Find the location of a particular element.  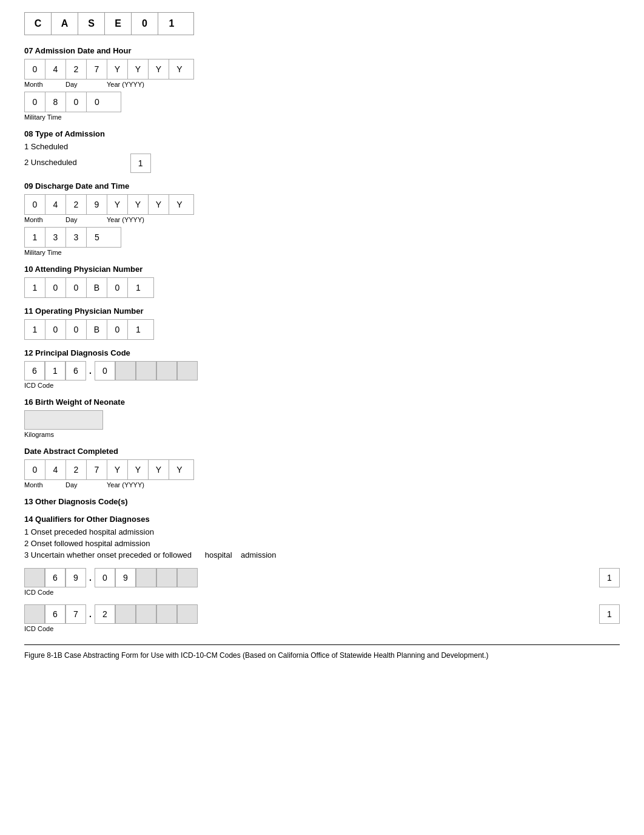

dis-year-3: Y is located at coordinates (159, 205).